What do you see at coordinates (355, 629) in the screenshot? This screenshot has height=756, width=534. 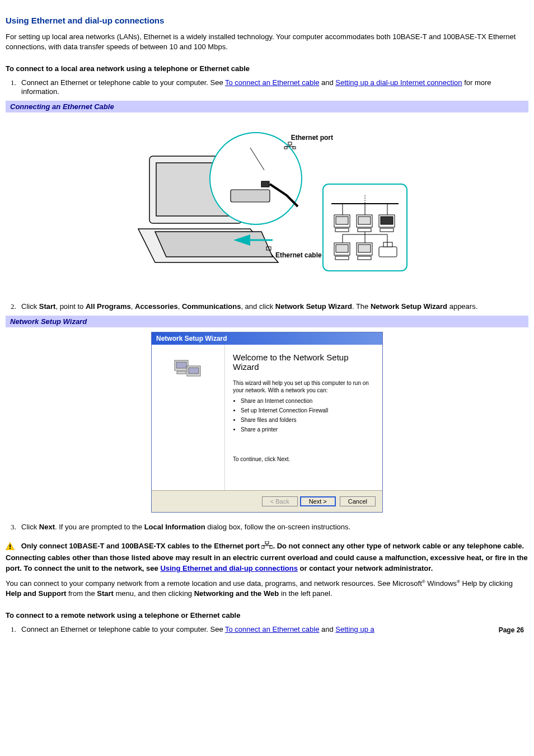 I see `link-setting-up-a: Setting up a` at bounding box center [355, 629].